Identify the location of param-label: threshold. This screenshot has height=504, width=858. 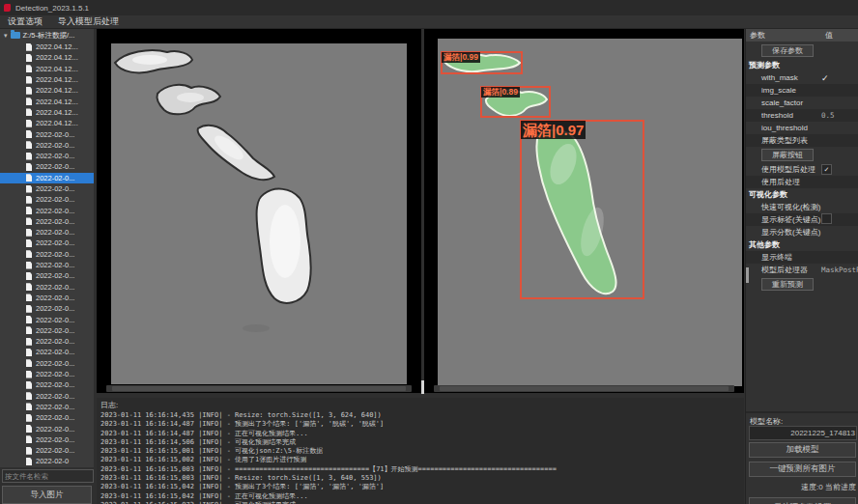
(791, 116).